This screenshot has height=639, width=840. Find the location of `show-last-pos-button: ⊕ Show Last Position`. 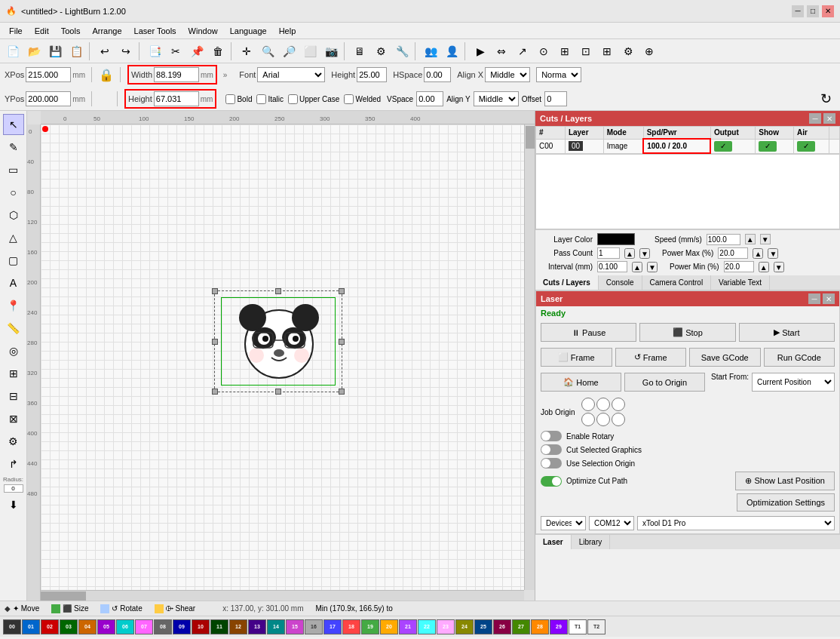

show-last-pos-button: ⊕ Show Last Position is located at coordinates (785, 481).